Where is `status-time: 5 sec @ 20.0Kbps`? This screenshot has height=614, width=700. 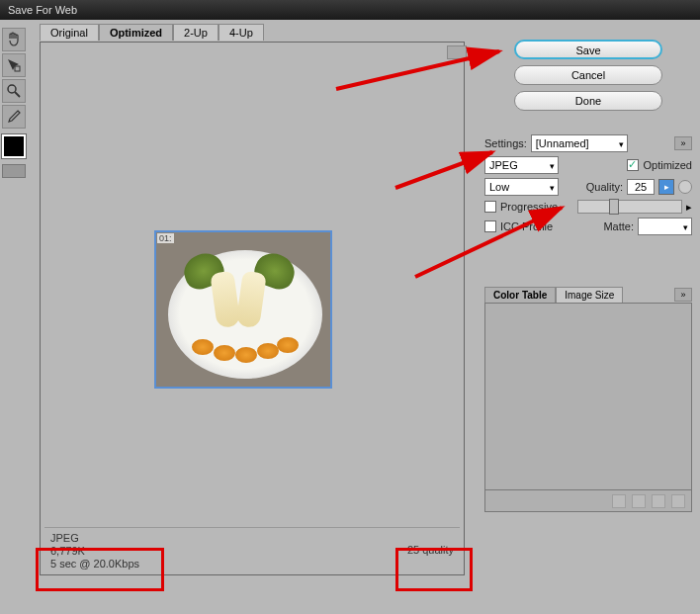
status-time: 5 sec @ 20.0Kbps is located at coordinates (95, 564).